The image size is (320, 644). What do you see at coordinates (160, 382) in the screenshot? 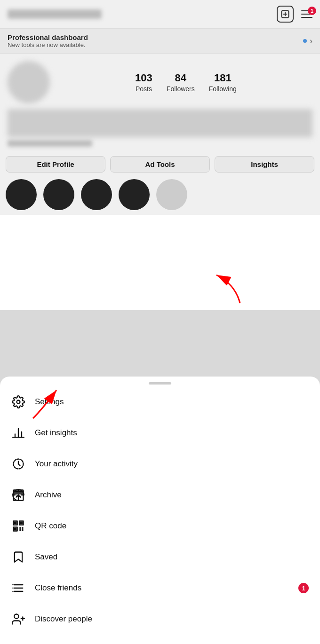
I see `sheet-handle-area` at bounding box center [160, 382].